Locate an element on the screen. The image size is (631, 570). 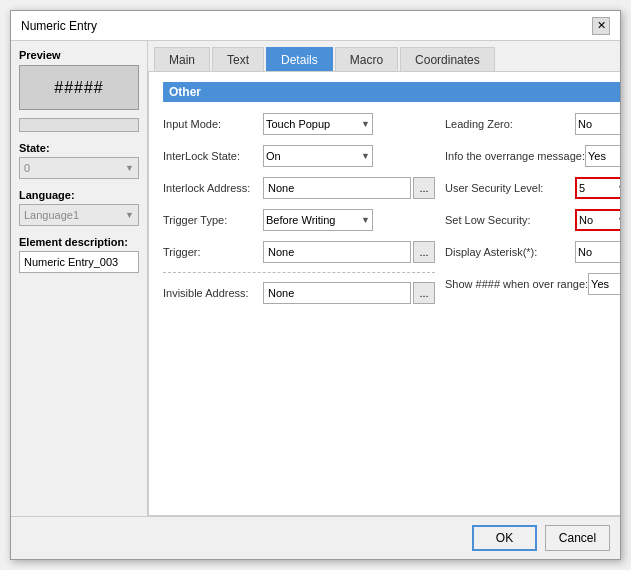
overrange-label: Info the overrange message: is located at coordinates (515, 156).